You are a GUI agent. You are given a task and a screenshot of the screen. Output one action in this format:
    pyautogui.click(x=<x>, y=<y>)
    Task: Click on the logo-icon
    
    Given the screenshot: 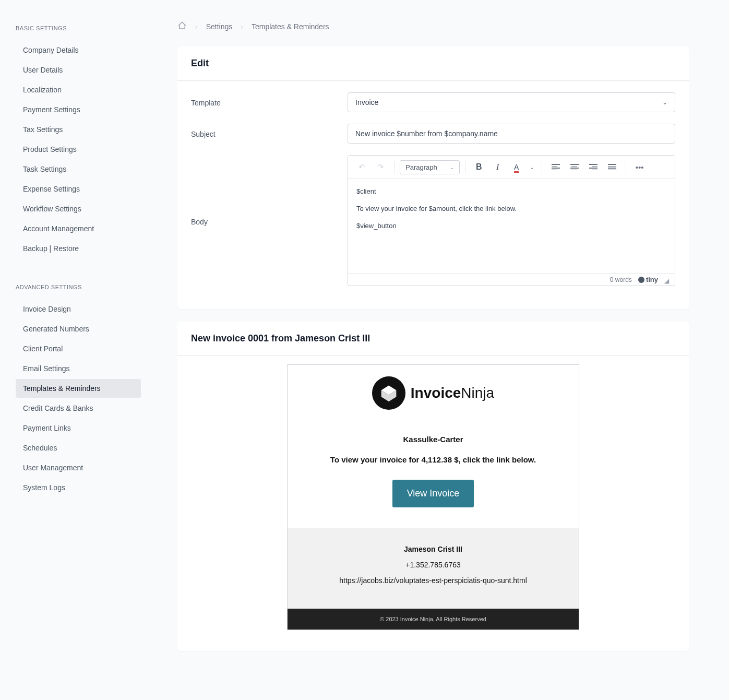 What is the action you would take?
    pyautogui.click(x=389, y=393)
    